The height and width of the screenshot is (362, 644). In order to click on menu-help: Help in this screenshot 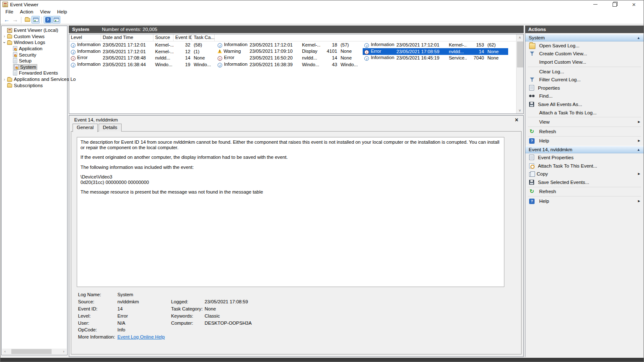, I will do `click(62, 12)`.